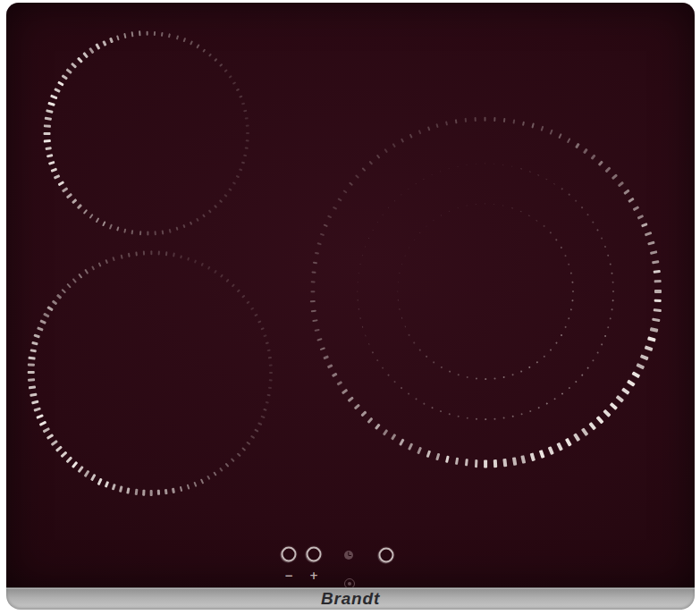 This screenshot has width=700, height=615. I want to click on zone-select-front-left-key, so click(315, 554).